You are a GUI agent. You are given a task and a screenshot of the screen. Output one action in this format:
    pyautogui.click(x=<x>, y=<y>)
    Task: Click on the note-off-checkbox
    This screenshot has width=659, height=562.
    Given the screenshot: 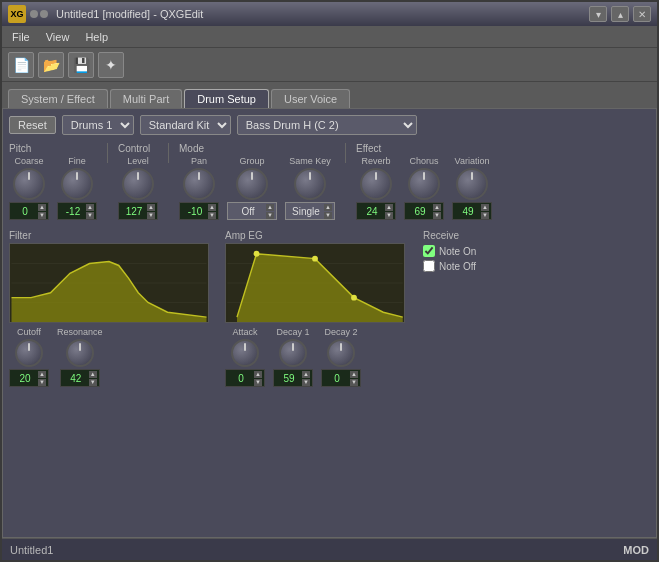 What is the action you would take?
    pyautogui.click(x=429, y=266)
    